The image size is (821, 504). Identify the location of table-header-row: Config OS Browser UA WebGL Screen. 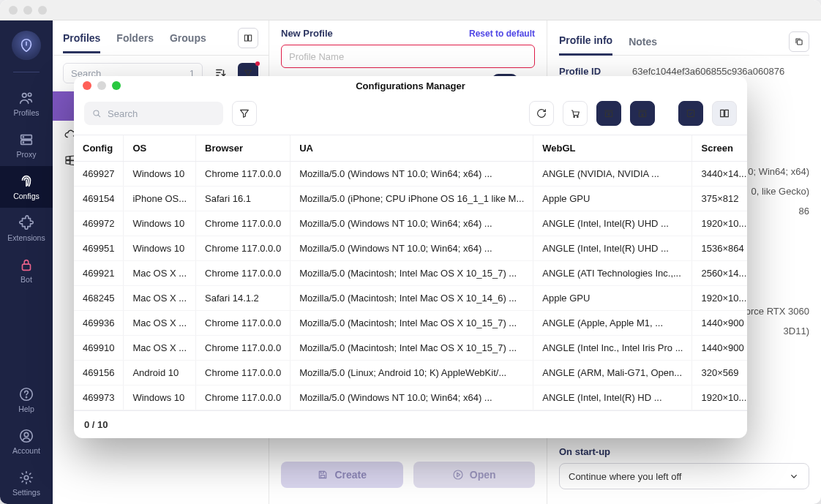
(410, 148).